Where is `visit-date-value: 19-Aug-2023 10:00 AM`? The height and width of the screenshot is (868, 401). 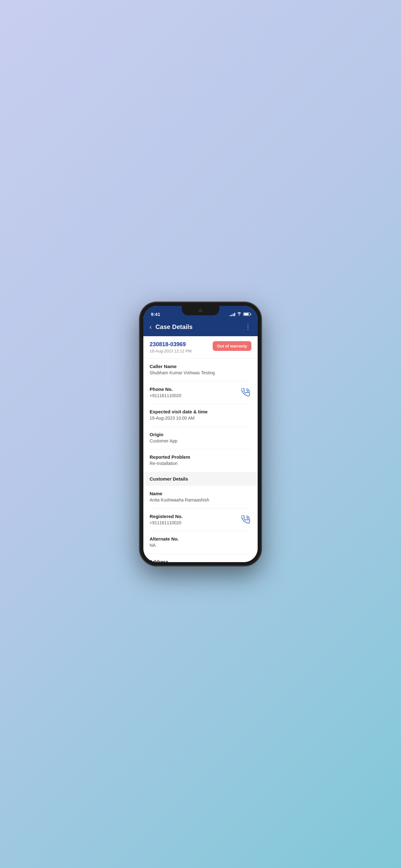 visit-date-value: 19-Aug-2023 10:00 AM is located at coordinates (201, 418).